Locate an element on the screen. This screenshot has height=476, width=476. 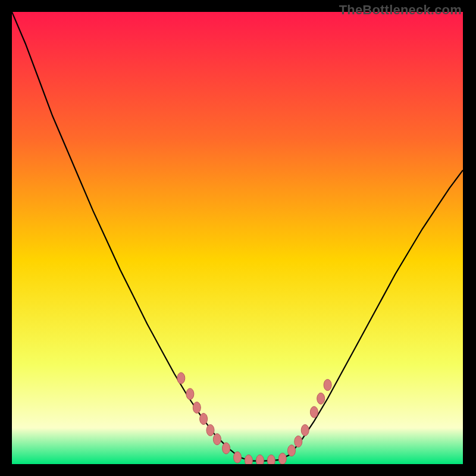
watermark-text: TheBottleneck.com is located at coordinates (400, 10).